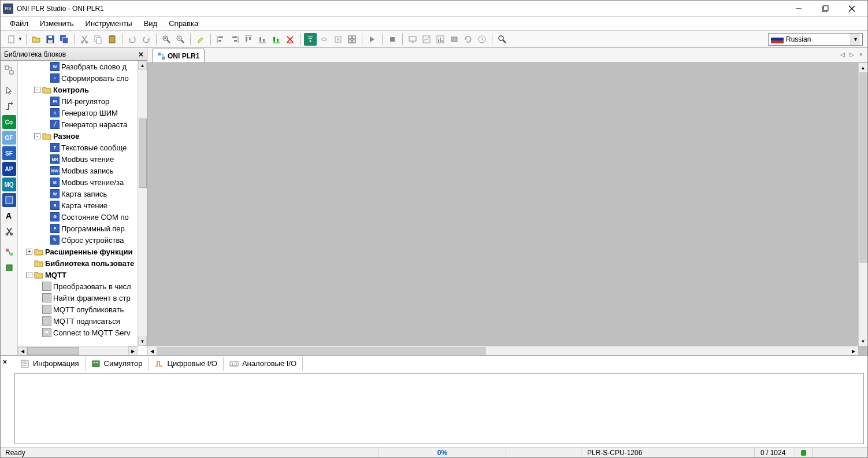 Image resolution: width=868 pixels, height=458 pixels. I want to click on tree-item: RКарта чтение, so click(77, 205).